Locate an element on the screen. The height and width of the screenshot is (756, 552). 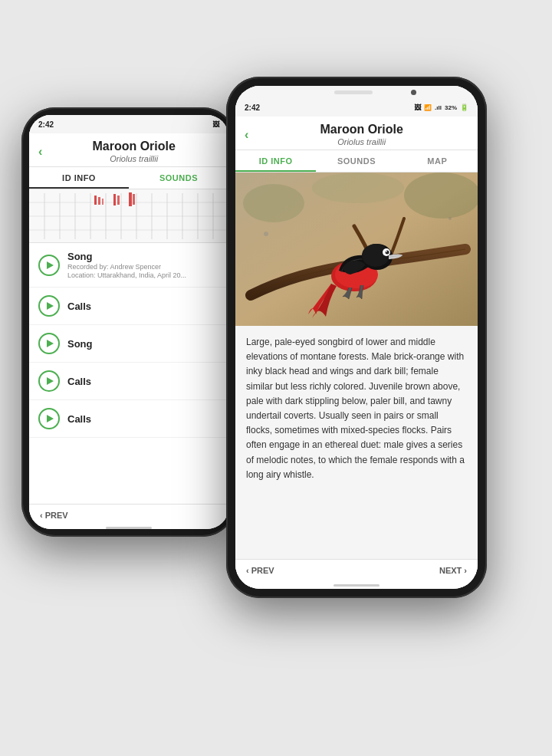
front-next-button: NEXT › is located at coordinates (453, 570).